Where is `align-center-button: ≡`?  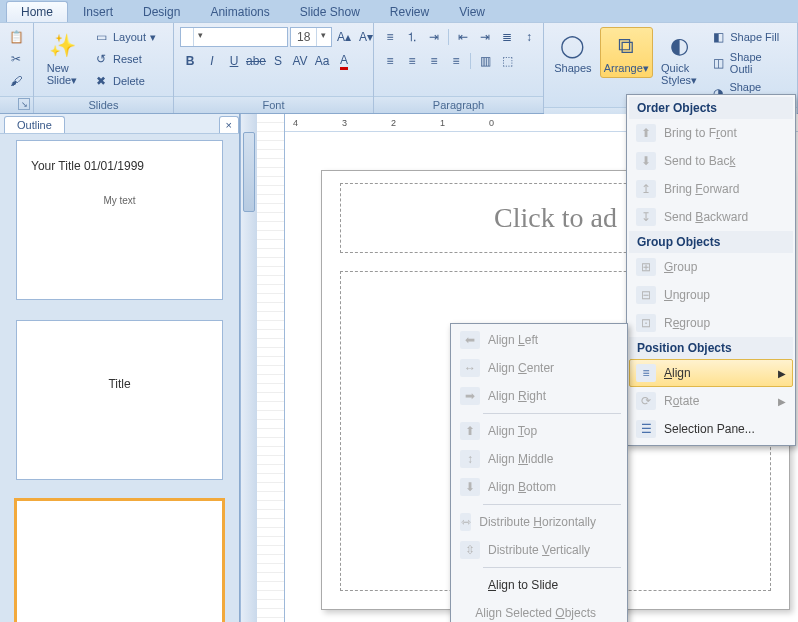 align-center-button: ≡ is located at coordinates (412, 61).